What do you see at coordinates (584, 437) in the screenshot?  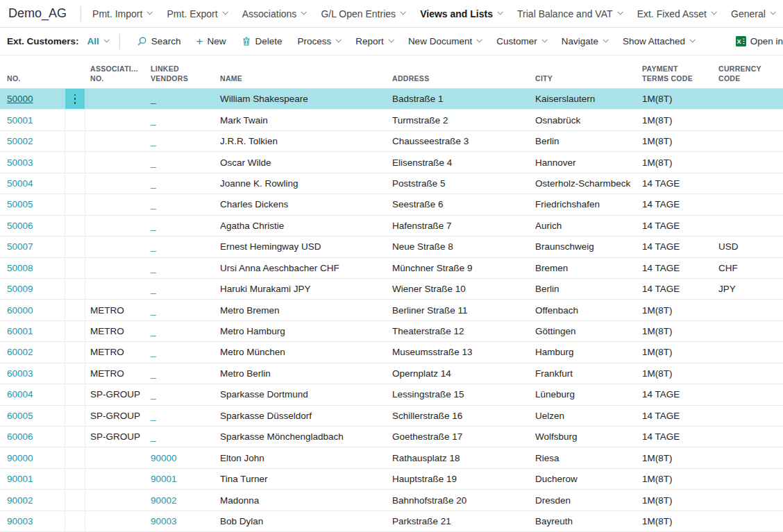 I see `city-cell: Wolfsburg` at bounding box center [584, 437].